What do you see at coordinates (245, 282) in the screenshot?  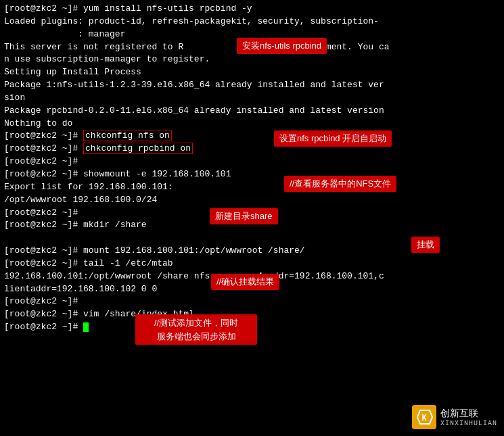 I see `annotation-confirm-mount: //确认挂载结果` at bounding box center [245, 282].